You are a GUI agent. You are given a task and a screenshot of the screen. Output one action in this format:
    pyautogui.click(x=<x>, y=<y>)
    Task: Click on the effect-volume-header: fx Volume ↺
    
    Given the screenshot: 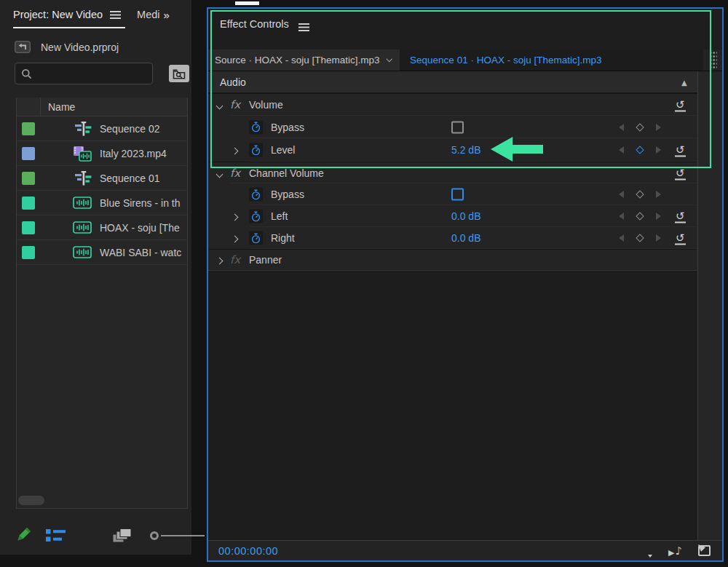 What is the action you would take?
    pyautogui.click(x=453, y=105)
    